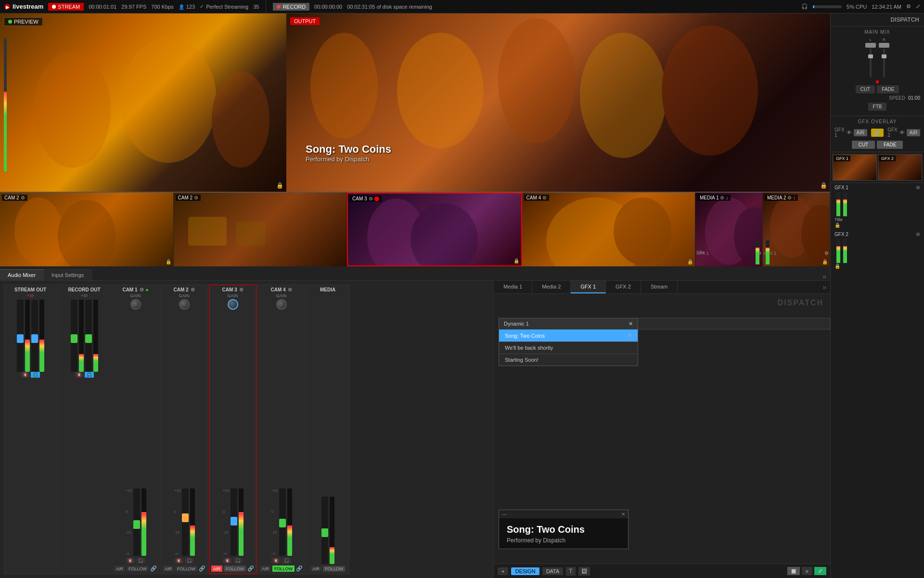  What do you see at coordinates (918, 188) in the screenshot?
I see `gfx1-bottom-gear: ⚙` at bounding box center [918, 188].